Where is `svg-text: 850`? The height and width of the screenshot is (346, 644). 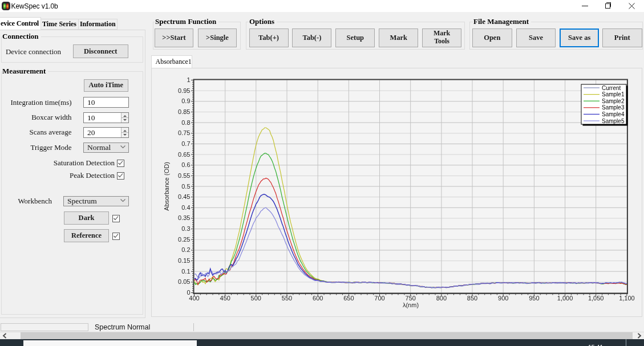 svg-text: 850 is located at coordinates (472, 298).